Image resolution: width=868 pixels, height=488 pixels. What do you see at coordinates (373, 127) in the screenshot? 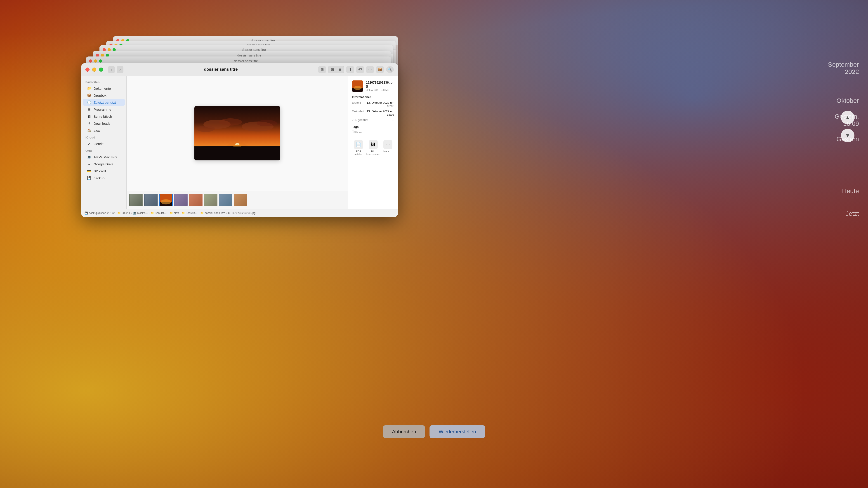
I see `tags-label: Tags` at bounding box center [373, 127].